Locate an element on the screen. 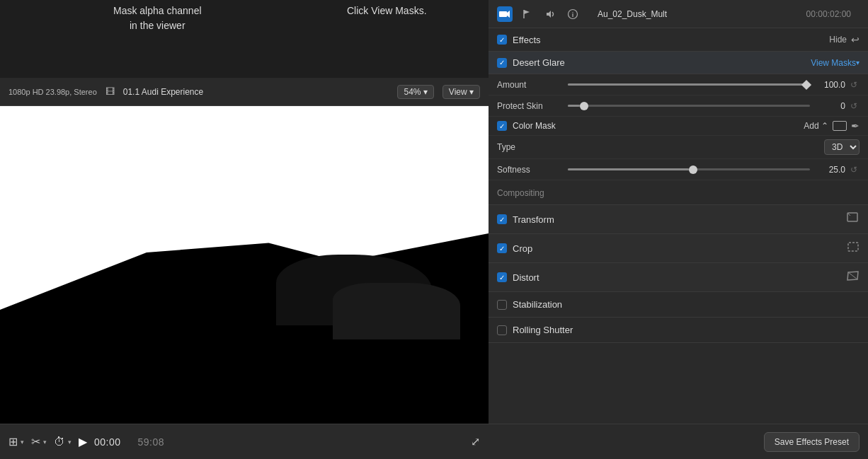 The height and width of the screenshot is (459, 868). protect-skin-slider-area is located at coordinates (689, 106).